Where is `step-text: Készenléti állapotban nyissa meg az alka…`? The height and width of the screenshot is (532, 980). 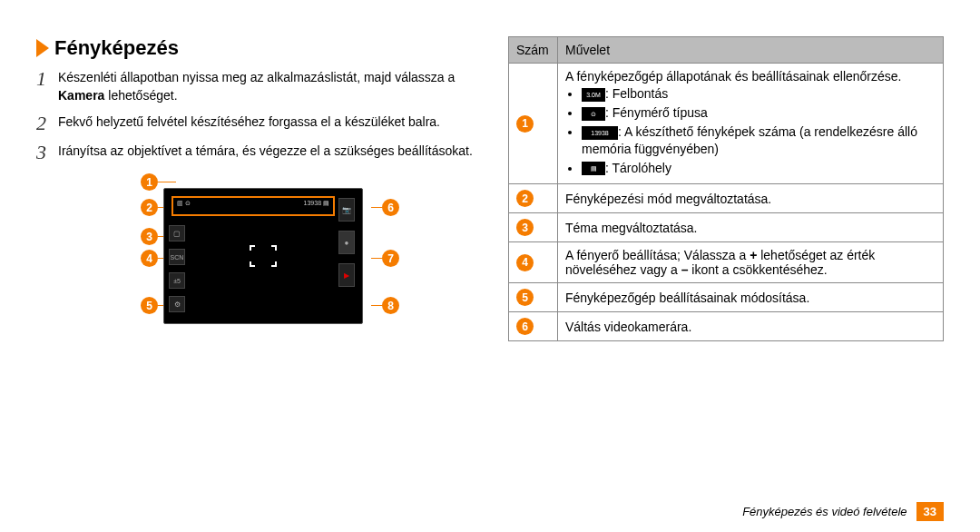 step-text: Készenléti állapotban nyissa meg az alka… is located at coordinates (274, 87).